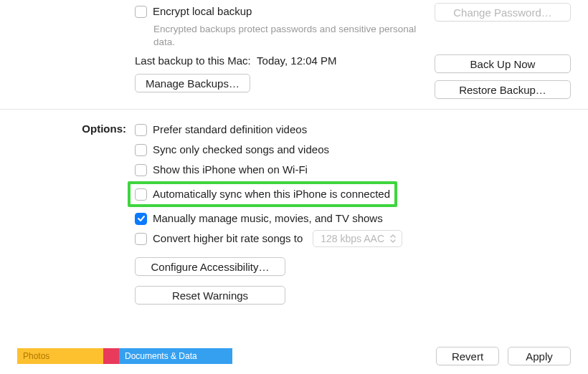 Image resolution: width=588 pixels, height=374 pixels. I want to click on updown-caret-icon, so click(393, 239).